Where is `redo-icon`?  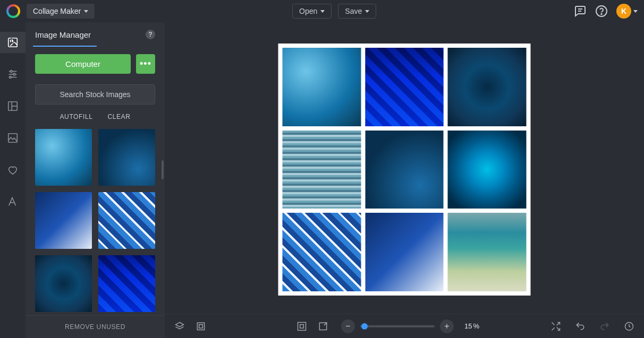
redo-icon is located at coordinates (605, 326).